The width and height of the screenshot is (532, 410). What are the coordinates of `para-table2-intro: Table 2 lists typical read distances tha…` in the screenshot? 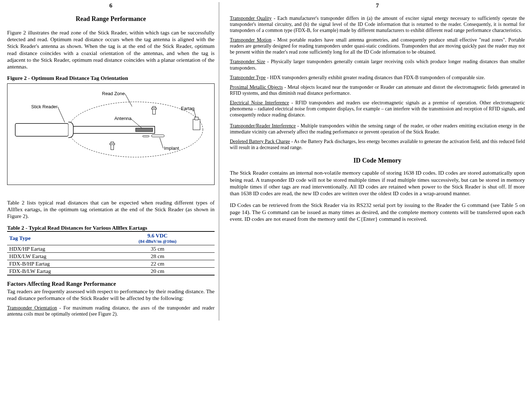 It's located at (111, 209).